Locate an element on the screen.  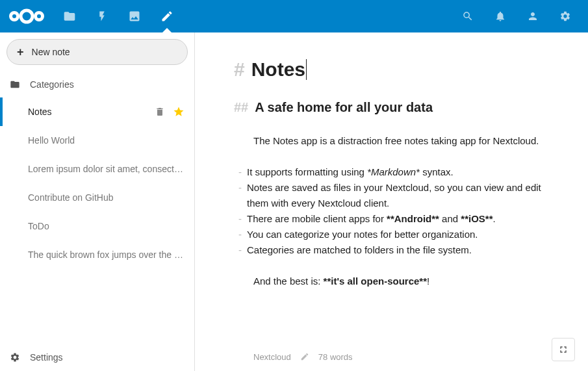
note-title: ToDo is located at coordinates (107, 226).